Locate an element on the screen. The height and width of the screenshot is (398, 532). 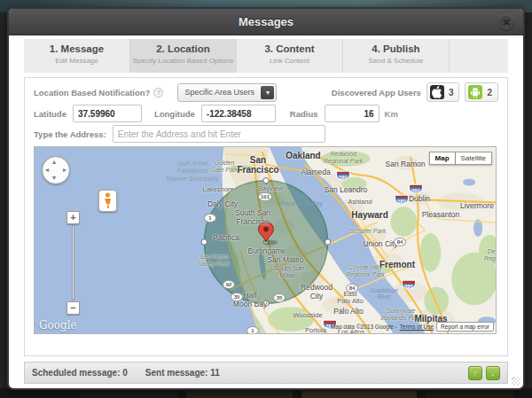
zoom-out-button: − is located at coordinates (73, 308).